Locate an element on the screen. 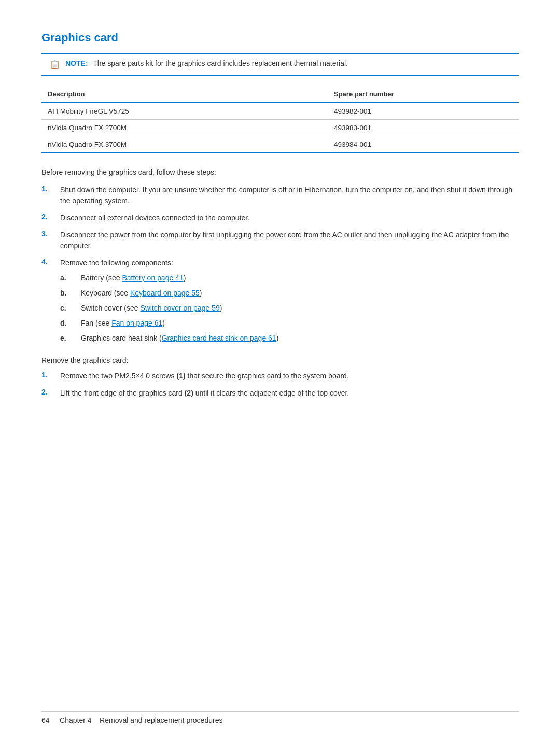 The width and height of the screenshot is (560, 745). sub-step-c-label: c. is located at coordinates (71, 308).